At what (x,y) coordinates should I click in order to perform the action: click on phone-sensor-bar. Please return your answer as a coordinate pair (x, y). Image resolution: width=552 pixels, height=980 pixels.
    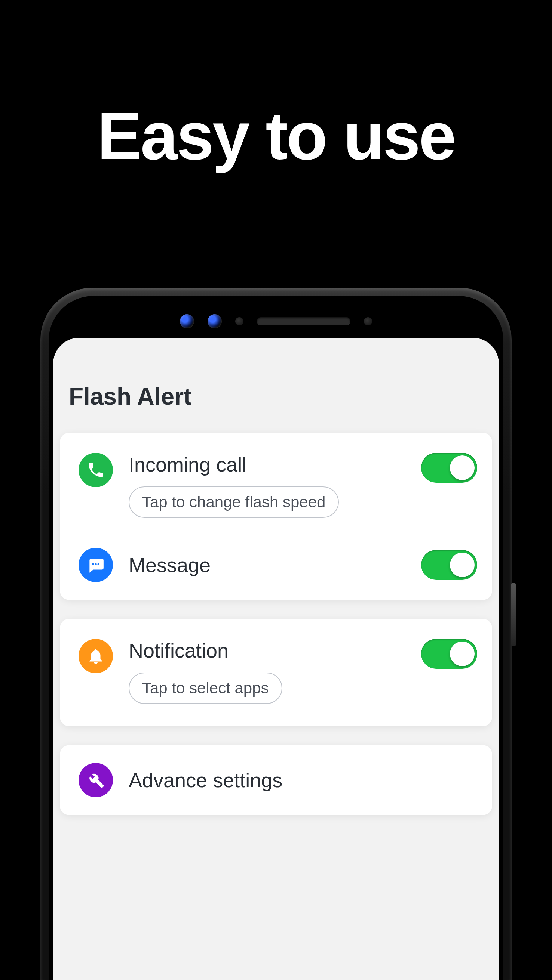
    Looking at the image, I should click on (276, 321).